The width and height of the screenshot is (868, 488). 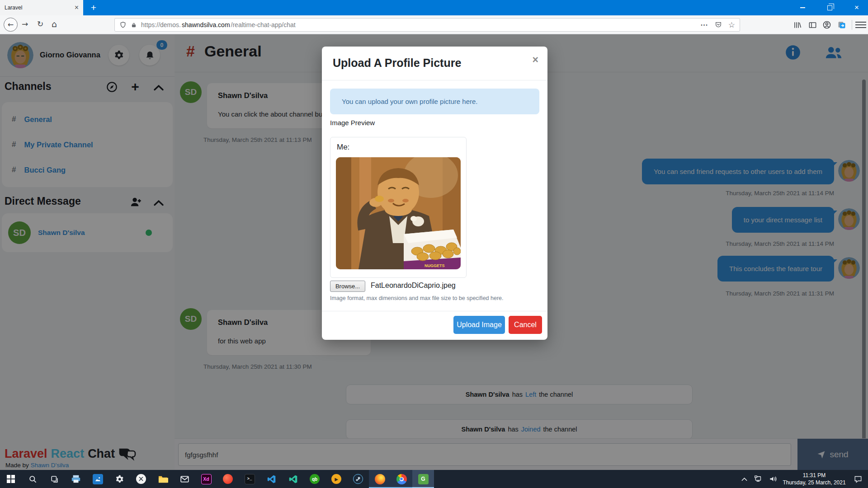 I want to click on chrome-icon, so click(x=401, y=479).